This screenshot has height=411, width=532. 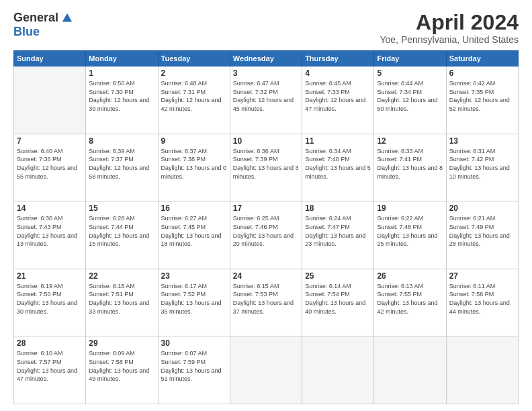 What do you see at coordinates (266, 73) in the screenshot?
I see `day-number: 3` at bounding box center [266, 73].